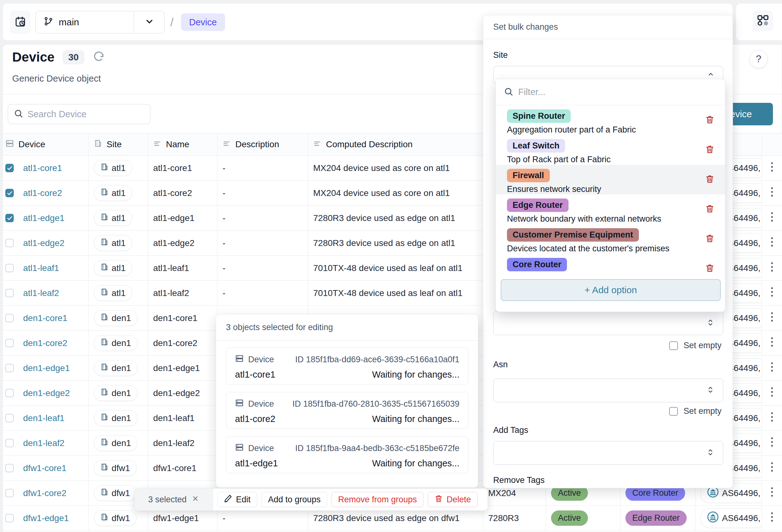 Image resolution: width=782 pixels, height=532 pixels. I want to click on column-header-device: Device, so click(46, 145).